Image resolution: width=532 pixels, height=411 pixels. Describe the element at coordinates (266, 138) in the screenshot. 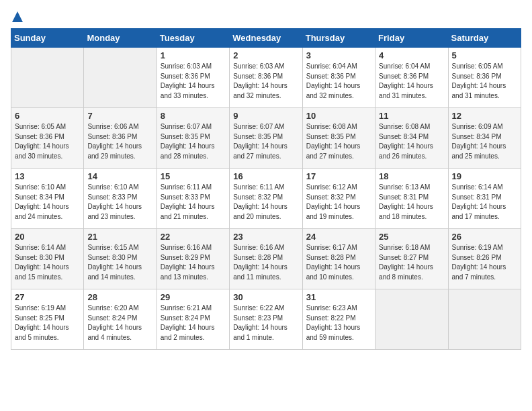

I see `calendar-cell: 9Sunrise: 6:07 AM Sunset: 8:35 PM Daylig…` at that location.